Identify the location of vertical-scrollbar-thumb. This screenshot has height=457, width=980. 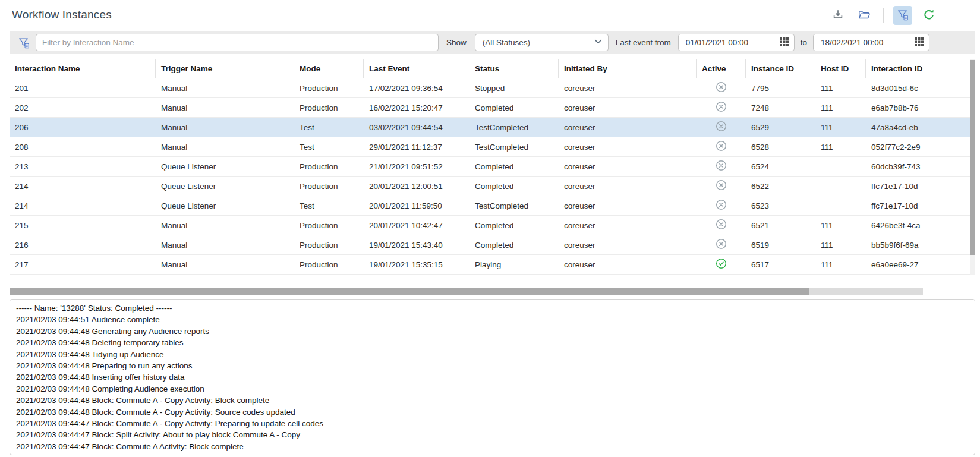
(973, 157).